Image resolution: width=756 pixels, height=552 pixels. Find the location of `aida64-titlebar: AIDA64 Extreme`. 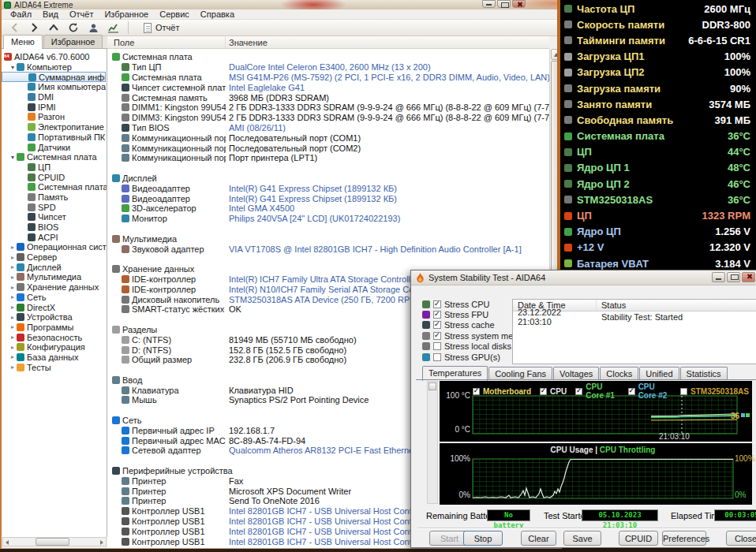

aida64-titlebar: AIDA64 Extreme is located at coordinates (281, 5).